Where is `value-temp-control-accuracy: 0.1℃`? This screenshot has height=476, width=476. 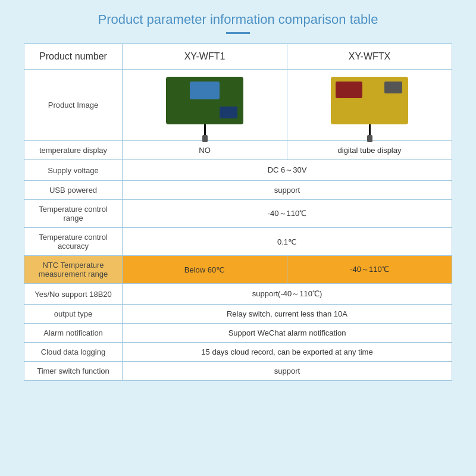
value-temp-control-accuracy: 0.1℃ is located at coordinates (287, 242).